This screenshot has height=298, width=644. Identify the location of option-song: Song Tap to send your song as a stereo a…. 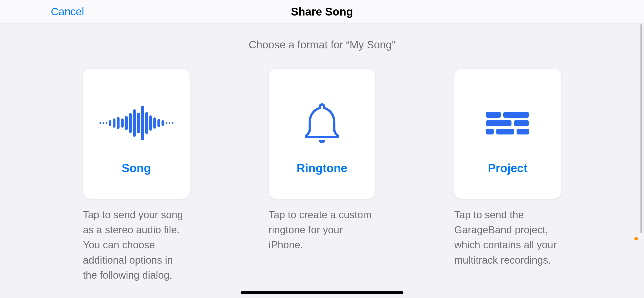
(136, 176).